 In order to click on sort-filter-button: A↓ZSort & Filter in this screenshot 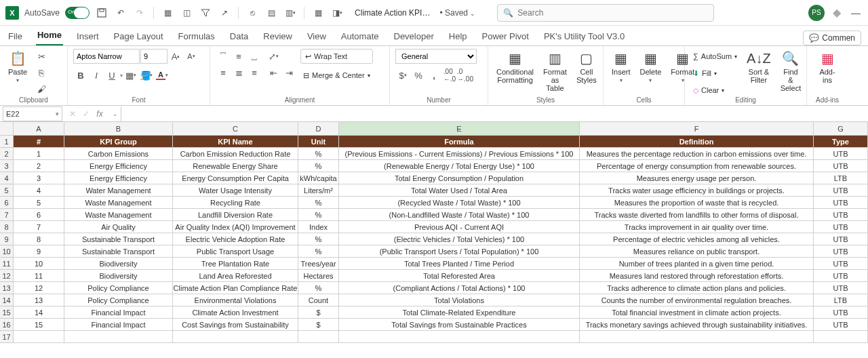, I will do `click(759, 67)`.